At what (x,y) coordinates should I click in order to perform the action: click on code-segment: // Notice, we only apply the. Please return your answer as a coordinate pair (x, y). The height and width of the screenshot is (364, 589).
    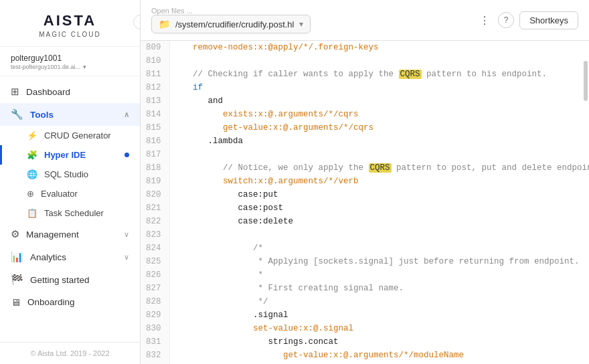
    Looking at the image, I should click on (273, 168).